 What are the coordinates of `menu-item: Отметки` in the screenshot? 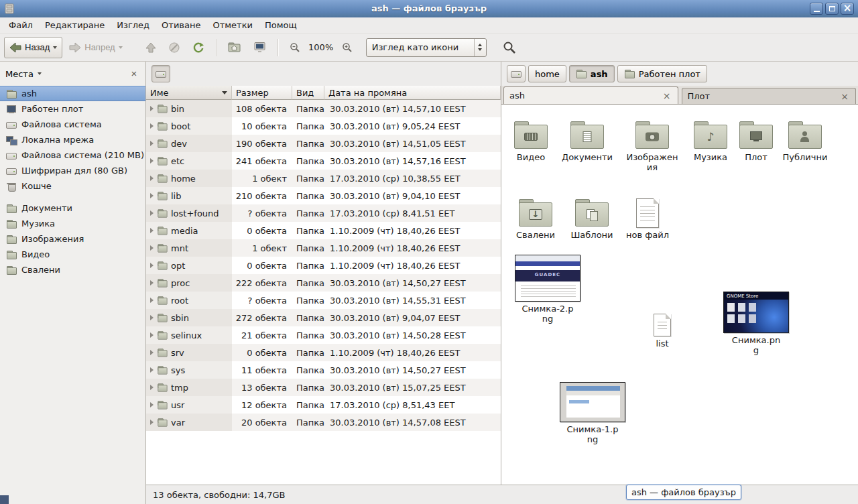 It's located at (232, 25).